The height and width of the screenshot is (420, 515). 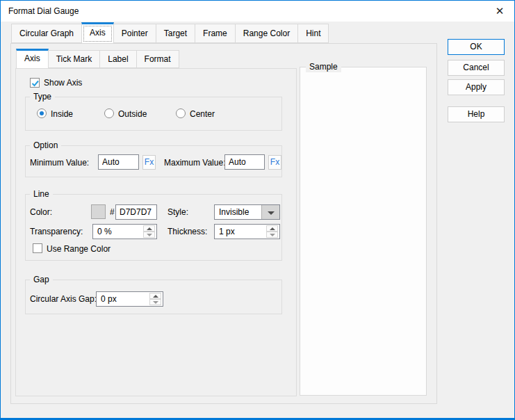 What do you see at coordinates (154, 161) in the screenshot?
I see `option-group: Option Minimum Value: Fx Maximum Value: …` at bounding box center [154, 161].